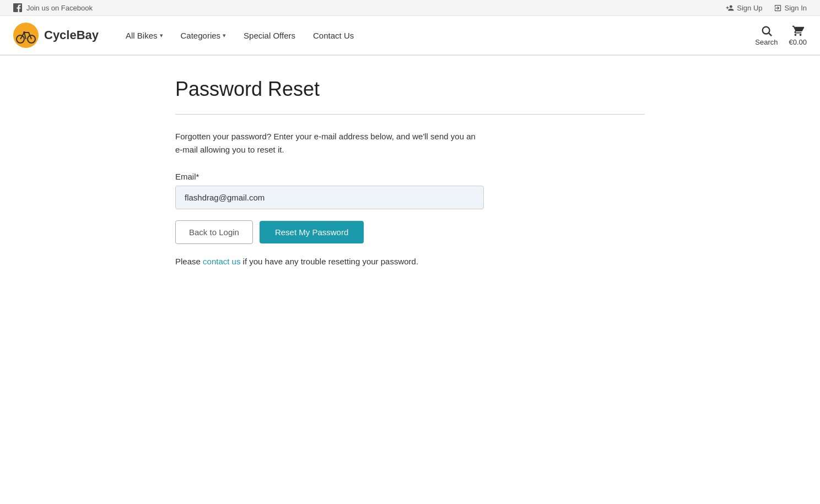 This screenshot has height=504, width=820. I want to click on person-add-icon, so click(730, 8).